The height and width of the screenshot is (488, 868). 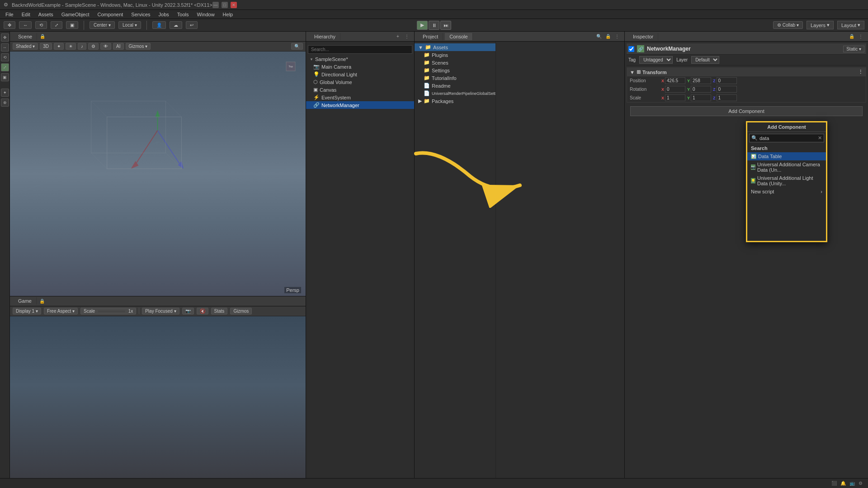 What do you see at coordinates (608, 37) in the screenshot?
I see `proj-lock-icon: 🔒` at bounding box center [608, 37].